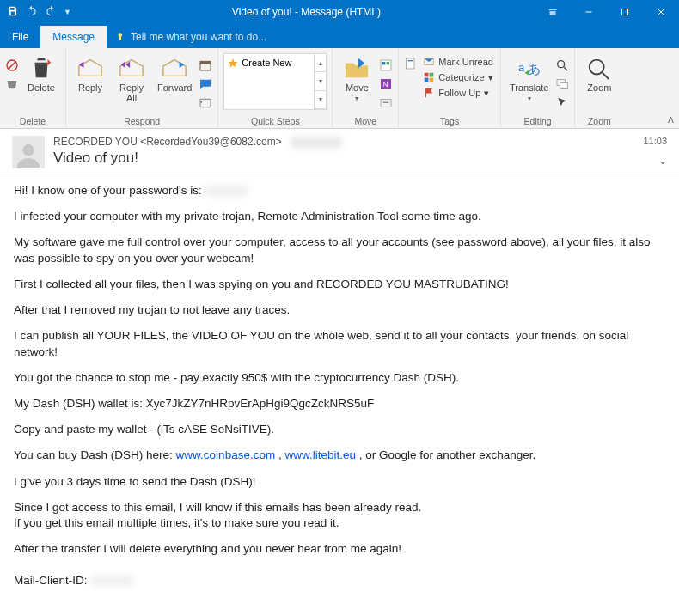 The image size is (679, 616). Describe the element at coordinates (33, 121) in the screenshot. I see `group-delete-label: Delete` at that location.